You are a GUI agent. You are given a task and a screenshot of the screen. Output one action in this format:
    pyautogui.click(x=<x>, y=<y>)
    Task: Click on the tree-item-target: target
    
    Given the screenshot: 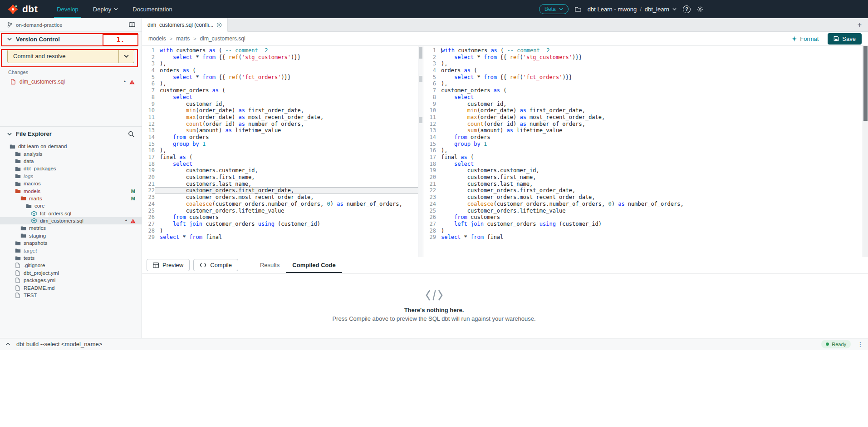 What is the action you would take?
    pyautogui.click(x=71, y=250)
    